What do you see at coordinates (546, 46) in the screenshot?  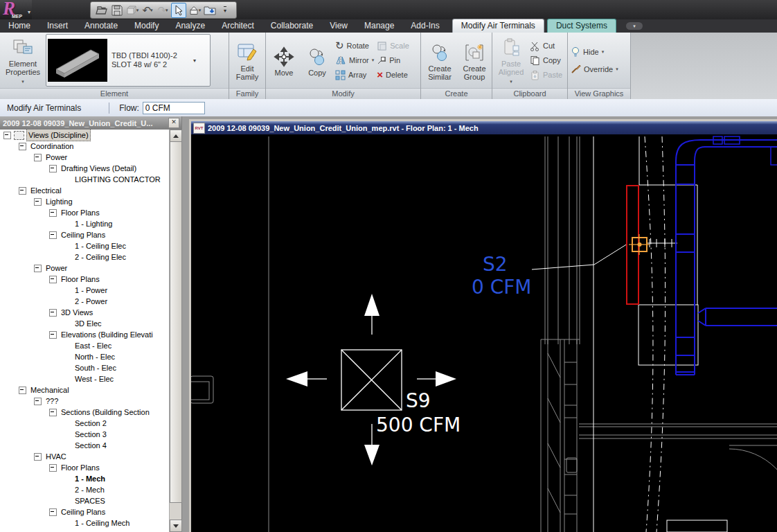 I see `cut-button: Cut` at bounding box center [546, 46].